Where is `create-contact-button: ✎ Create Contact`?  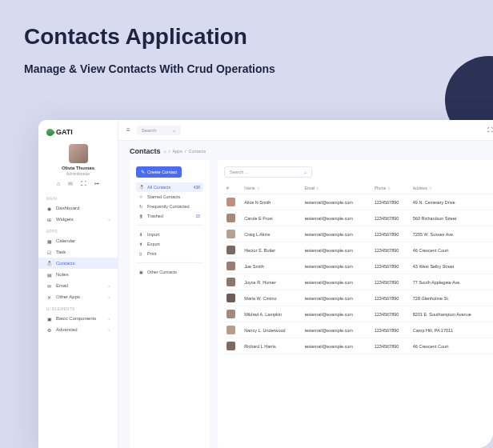
create-contact-button: ✎ Create Contact is located at coordinates (158, 172).